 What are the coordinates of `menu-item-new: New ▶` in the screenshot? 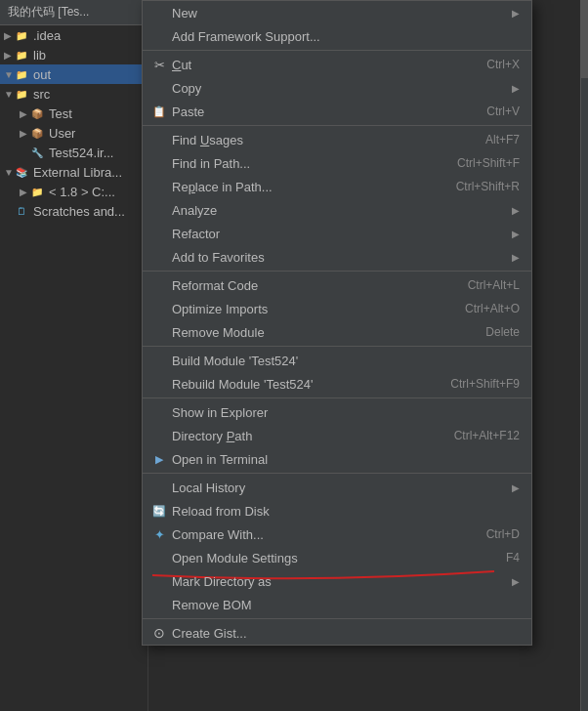 It's located at (337, 13).